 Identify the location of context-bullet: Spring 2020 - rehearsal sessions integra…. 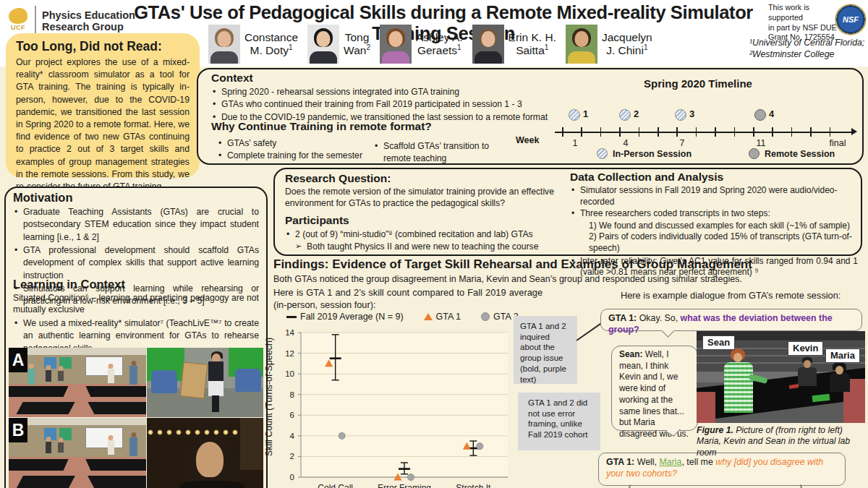
(381, 93).